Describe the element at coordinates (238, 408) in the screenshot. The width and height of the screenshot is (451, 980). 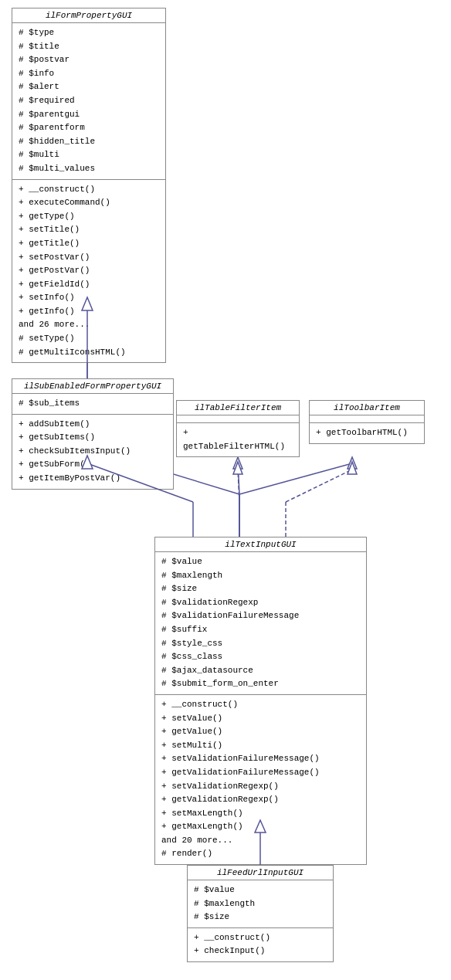
I see `box-title-ilTableFilterItem: ilTableFilterItem` at that location.